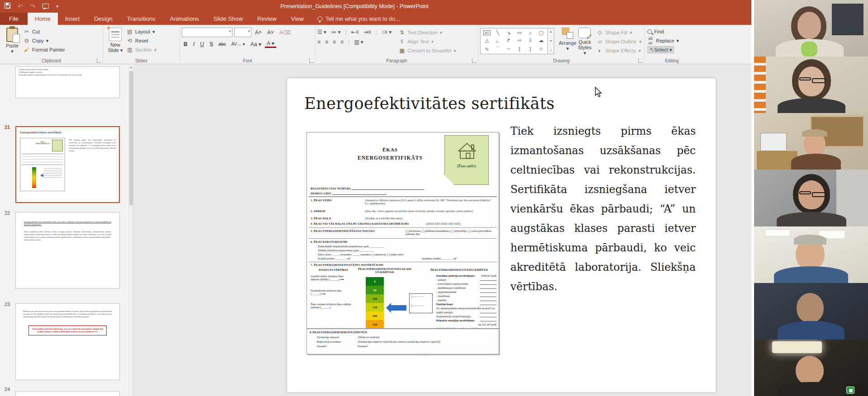 The height and width of the screenshot is (396, 868). What do you see at coordinates (142, 50) in the screenshot?
I see `section-button: ▥Section ▾` at bounding box center [142, 50].